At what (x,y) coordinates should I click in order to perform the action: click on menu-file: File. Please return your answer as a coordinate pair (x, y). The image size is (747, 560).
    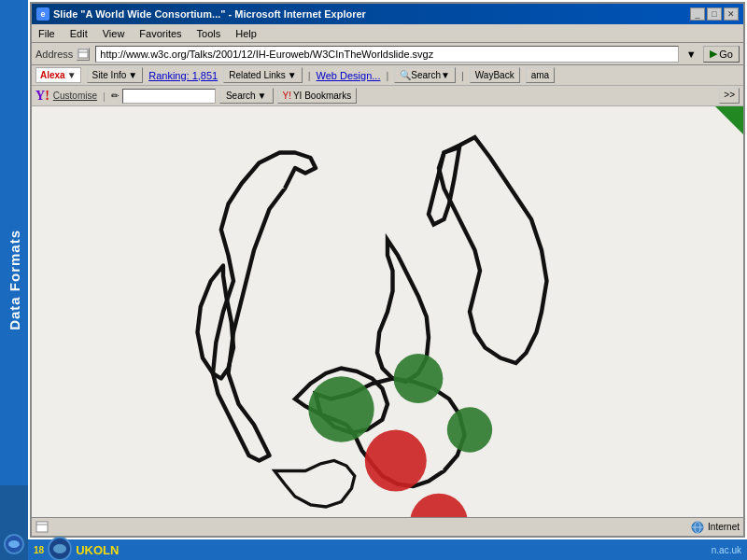
    Looking at the image, I should click on (47, 34).